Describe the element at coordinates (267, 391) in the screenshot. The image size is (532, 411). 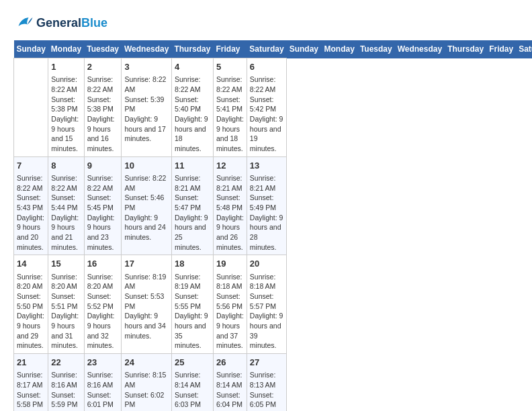
I see `day-info: Sunrise: 8:13 AMSunset: 6:05 PMDaylight:…` at that location.